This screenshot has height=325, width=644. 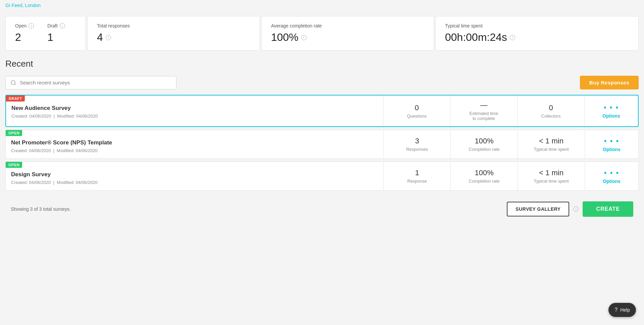 What do you see at coordinates (322, 34) in the screenshot?
I see `stats-row: Open i 2 Draft i 1 Total responses 4 i` at bounding box center [322, 34].